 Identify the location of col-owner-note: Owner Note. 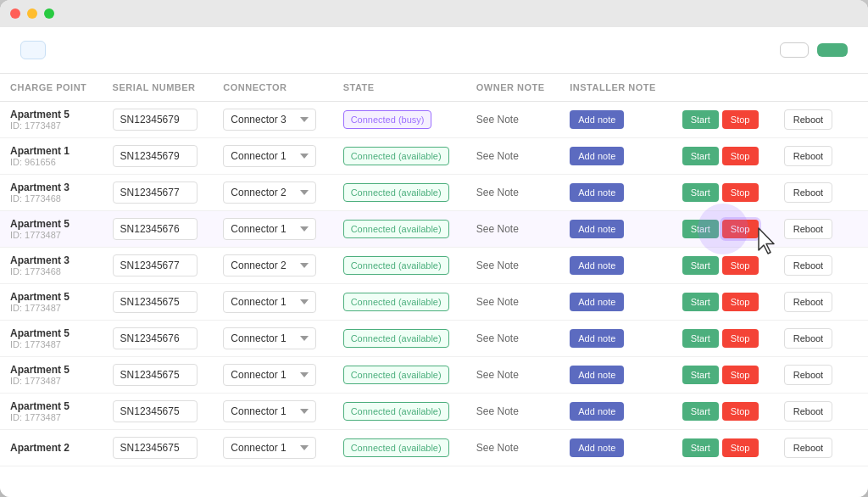
(513, 88).